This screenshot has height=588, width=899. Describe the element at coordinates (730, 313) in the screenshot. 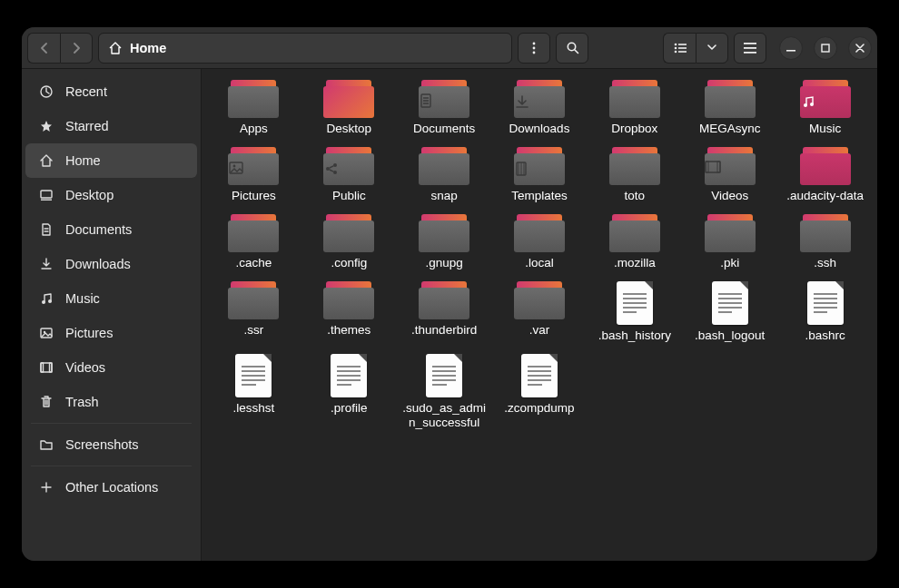

I see `file-item: .bash_logout` at that location.